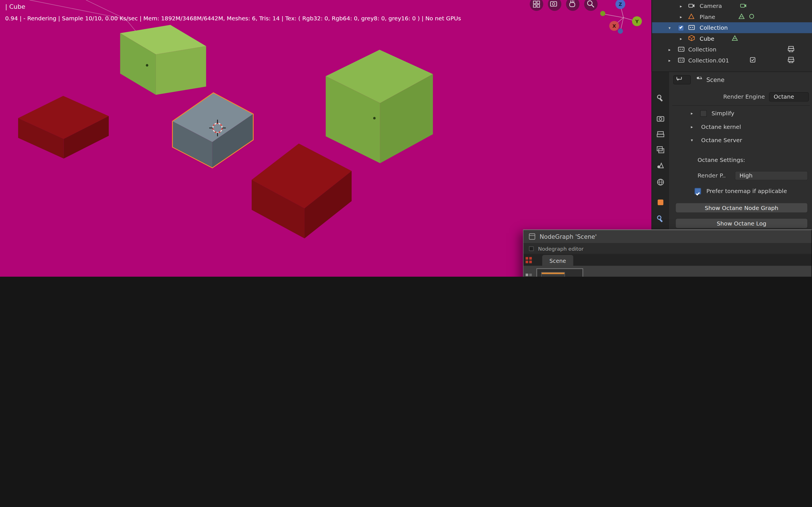 This screenshot has width=812, height=507. I want to click on render-stats: 0.94 | - Rendering | Sample 10/10, 0.00 …, so click(233, 18).